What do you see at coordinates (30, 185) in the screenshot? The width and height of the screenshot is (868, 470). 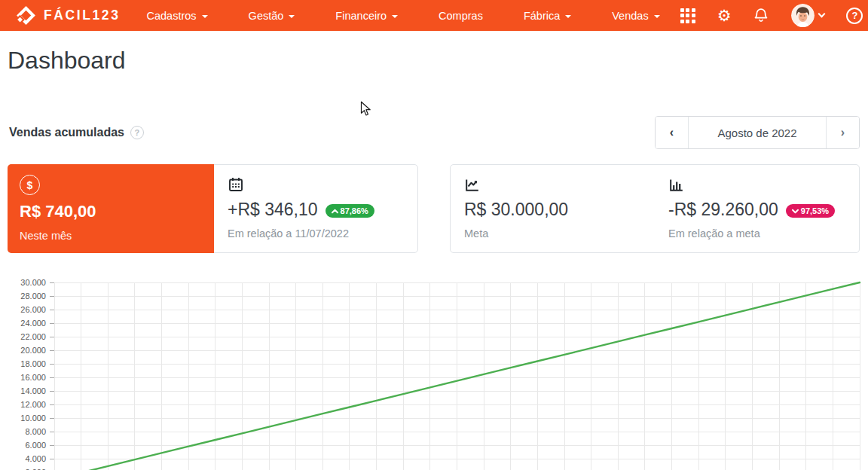 I see `dollar-icon: $` at bounding box center [30, 185].